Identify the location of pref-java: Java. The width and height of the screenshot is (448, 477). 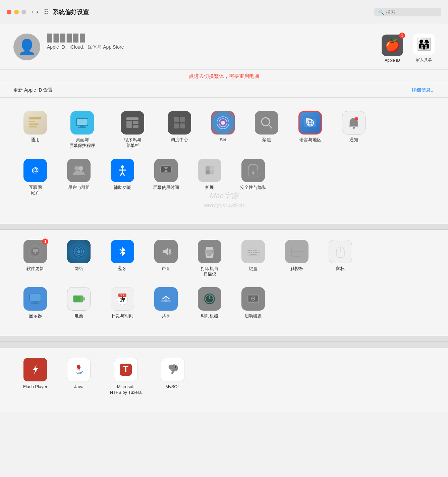
(79, 374).